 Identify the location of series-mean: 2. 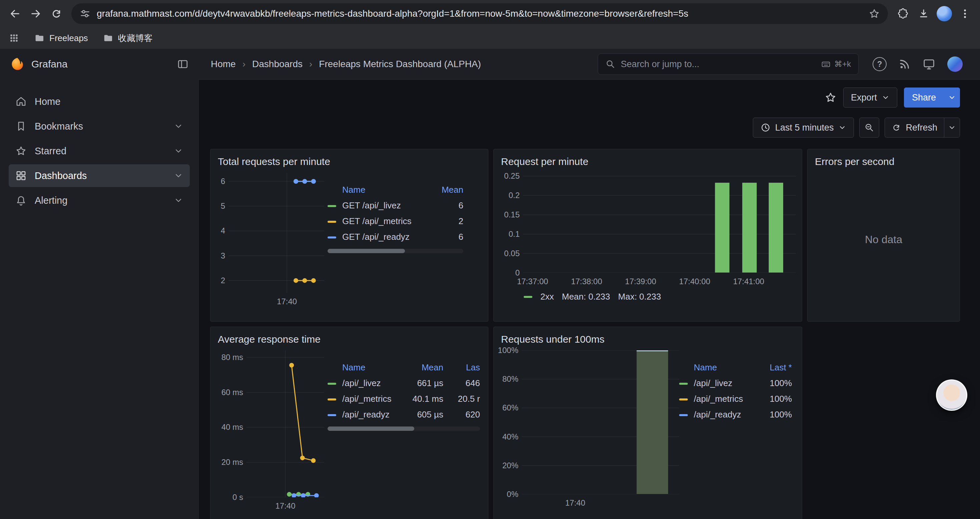
(444, 221).